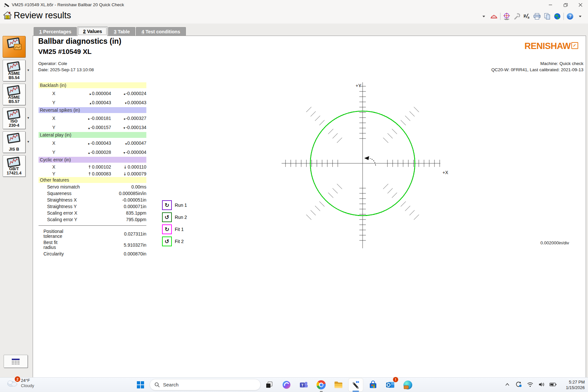 The height and width of the screenshot is (392, 588). I want to click on metric-row: Scaling error X835.1ppm, so click(92, 213).